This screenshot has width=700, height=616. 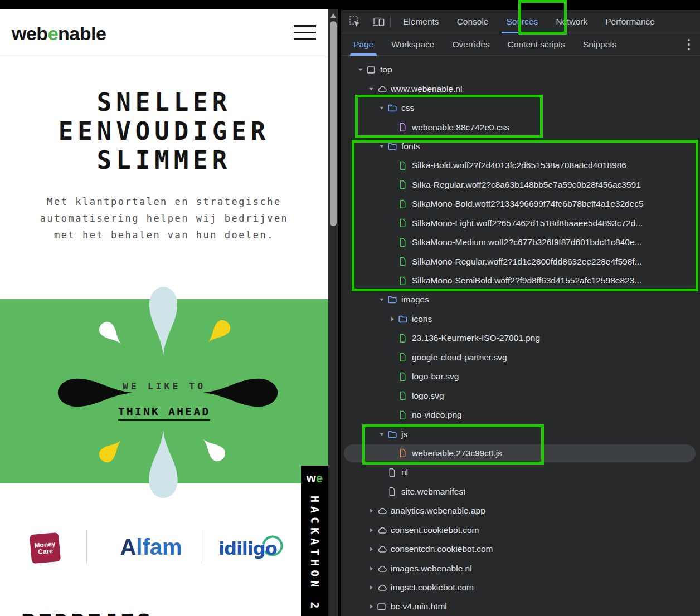 What do you see at coordinates (405, 472) in the screenshot?
I see `tree-row-label: nl` at bounding box center [405, 472].